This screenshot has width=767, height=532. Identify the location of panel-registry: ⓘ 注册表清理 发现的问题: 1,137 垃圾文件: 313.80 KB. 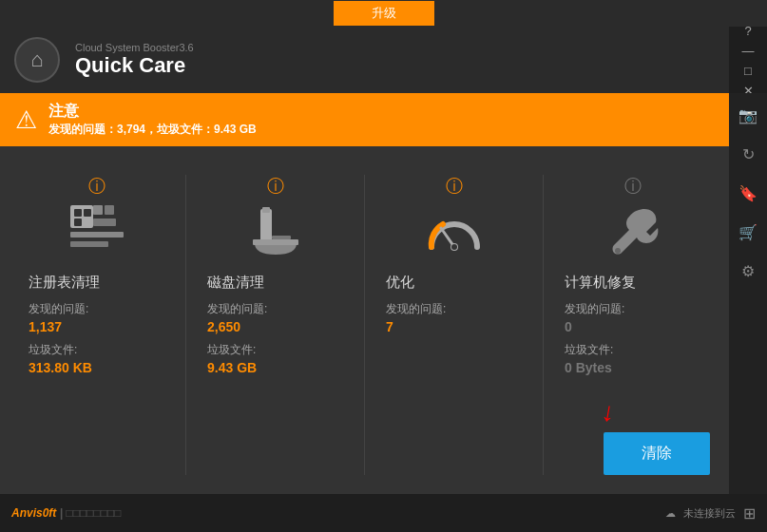
(97, 325).